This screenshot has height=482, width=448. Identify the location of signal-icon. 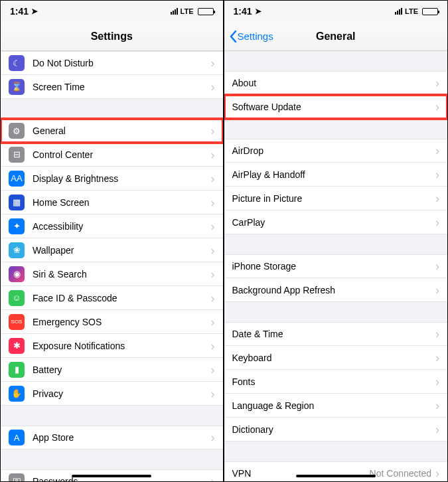
(174, 11).